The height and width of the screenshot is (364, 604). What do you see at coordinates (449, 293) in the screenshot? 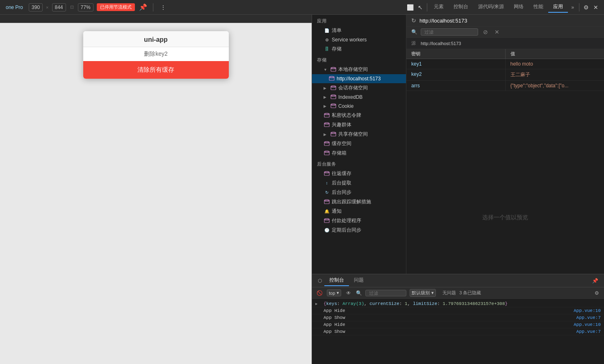
I see `console-no-issues: 无问题` at bounding box center [449, 293].